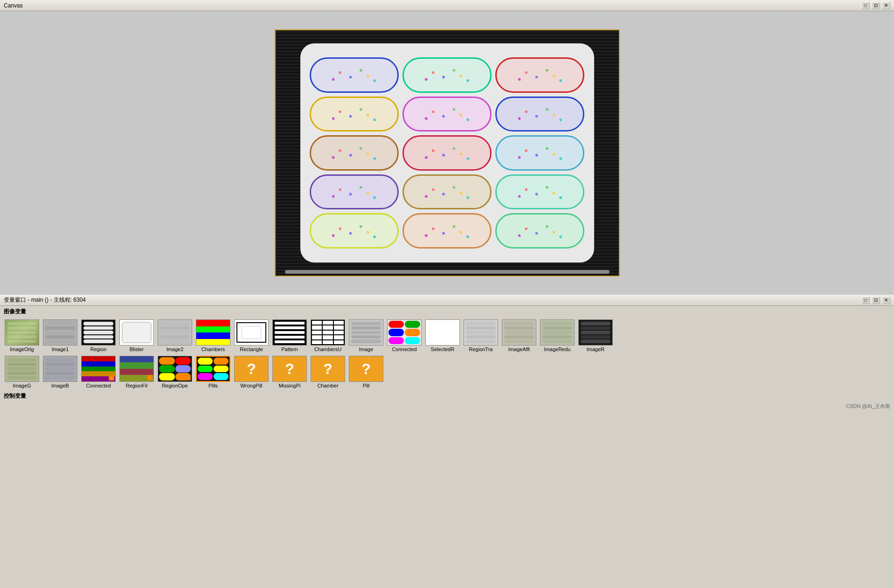 The height and width of the screenshot is (588, 894). What do you see at coordinates (519, 332) in the screenshot?
I see `thumb-imageaffi-img` at bounding box center [519, 332].